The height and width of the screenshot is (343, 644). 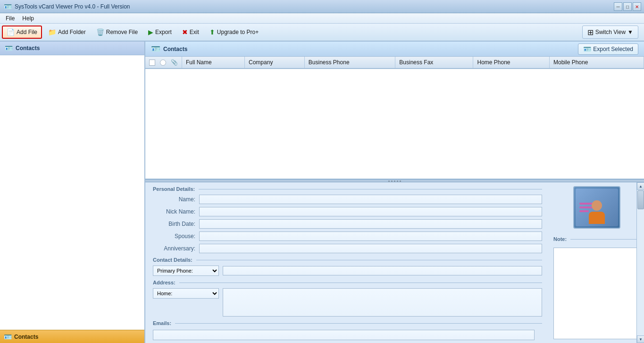 What do you see at coordinates (597, 207) in the screenshot?
I see `avatar-card` at bounding box center [597, 207].